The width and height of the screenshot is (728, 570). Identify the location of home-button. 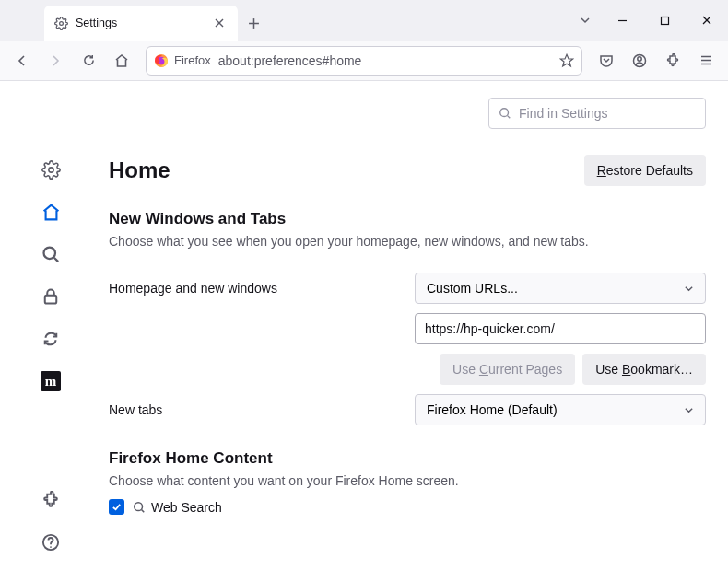
(122, 61).